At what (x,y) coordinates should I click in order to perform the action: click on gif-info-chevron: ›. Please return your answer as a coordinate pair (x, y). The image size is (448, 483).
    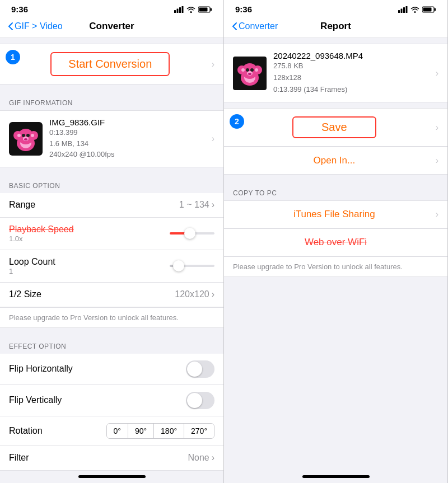
    Looking at the image, I should click on (213, 139).